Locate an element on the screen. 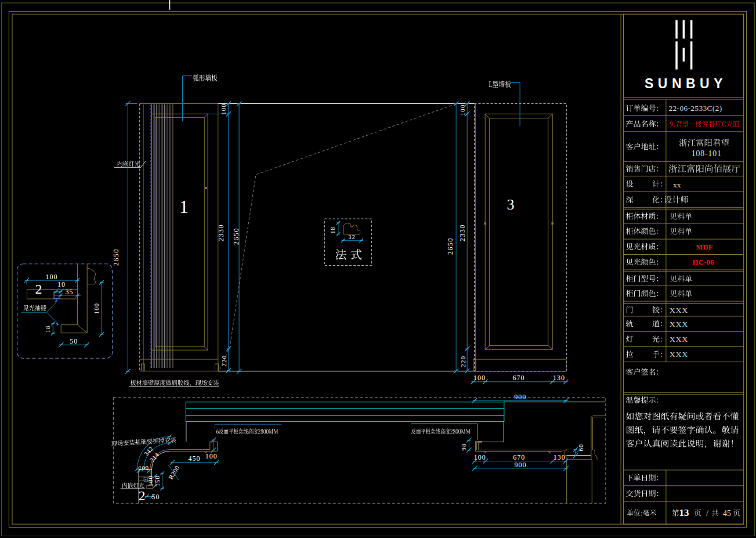 This screenshot has height=538, width=756. svg-text: 450 is located at coordinates (195, 458).